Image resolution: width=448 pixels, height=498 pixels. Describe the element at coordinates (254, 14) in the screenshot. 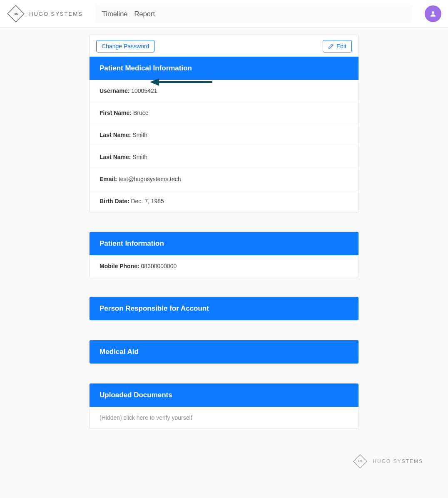

I see `main-nav: Timeline Report` at that location.